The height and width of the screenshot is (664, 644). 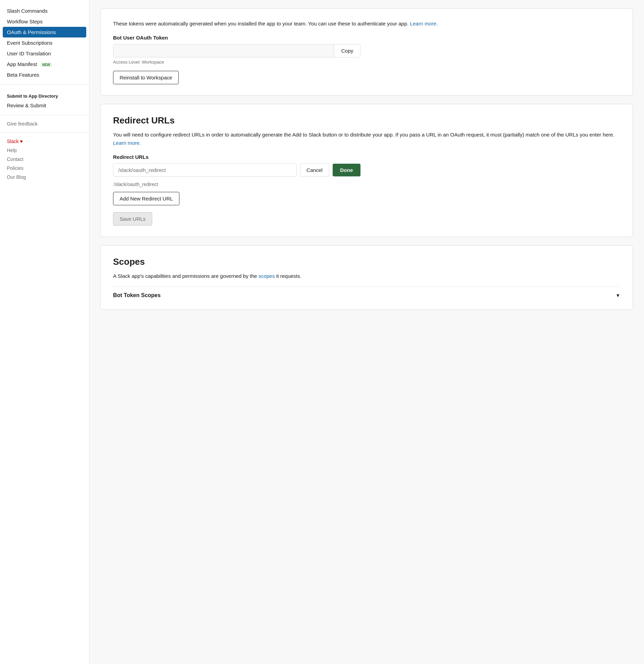 What do you see at coordinates (315, 170) in the screenshot?
I see `cancel-button: Cancel` at bounding box center [315, 170].